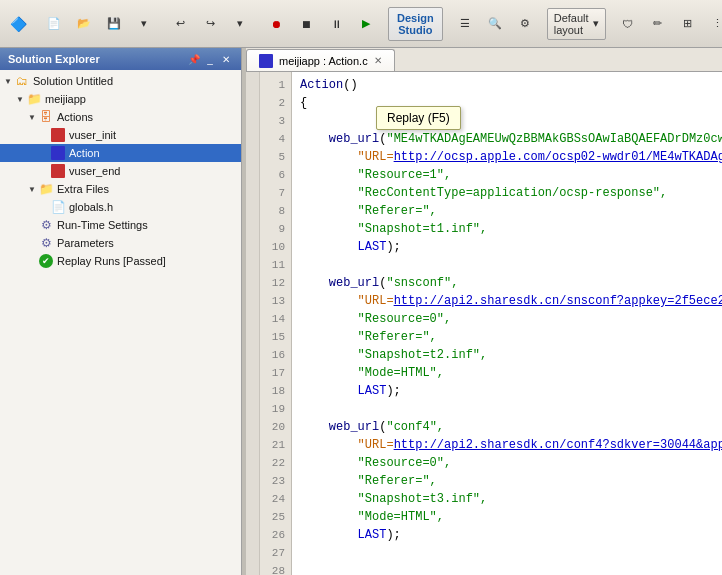  Describe the element at coordinates (276, 337) in the screenshot. I see `line-num: 15` at that location.